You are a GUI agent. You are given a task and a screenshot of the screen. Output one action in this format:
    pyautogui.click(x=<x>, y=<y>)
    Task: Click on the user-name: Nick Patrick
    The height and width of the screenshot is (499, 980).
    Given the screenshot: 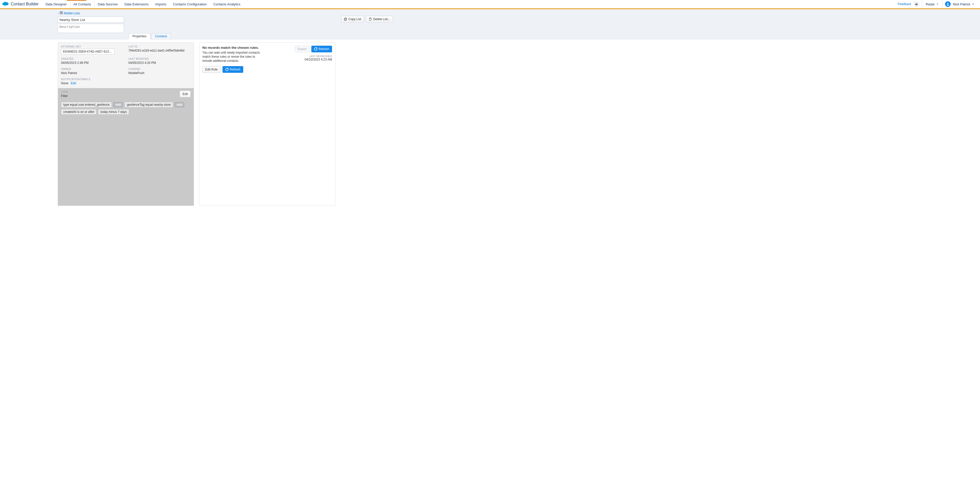 What is the action you would take?
    pyautogui.click(x=962, y=4)
    